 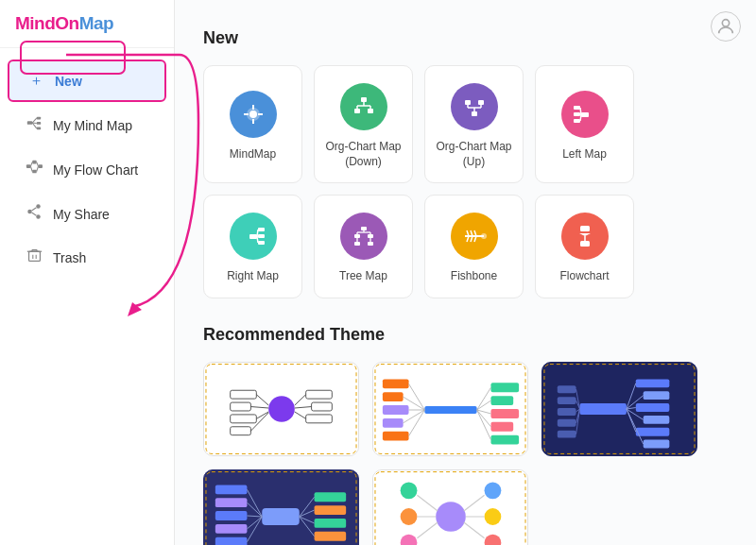 I want to click on left-map-label: Left Map, so click(x=584, y=155).